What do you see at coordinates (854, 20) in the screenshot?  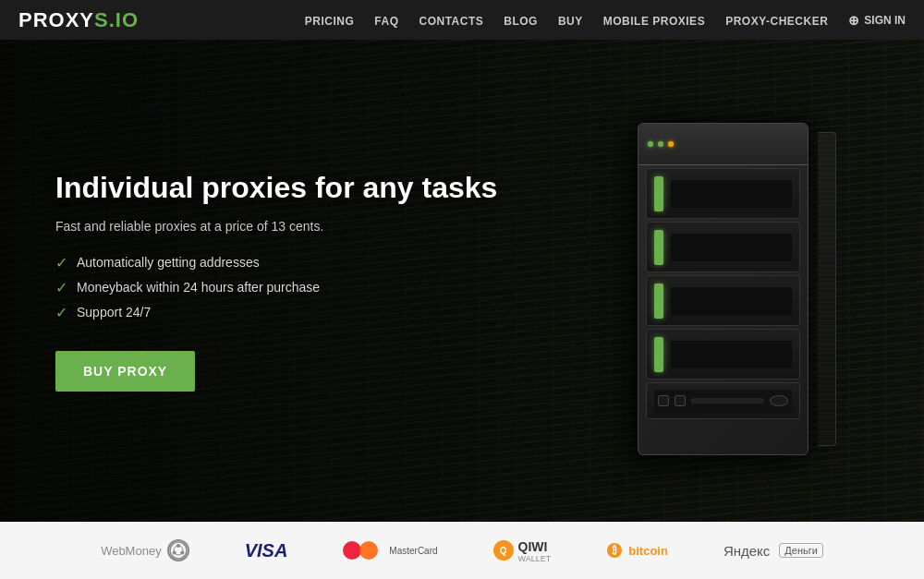 I see `signin-icon: ⊕` at bounding box center [854, 20].